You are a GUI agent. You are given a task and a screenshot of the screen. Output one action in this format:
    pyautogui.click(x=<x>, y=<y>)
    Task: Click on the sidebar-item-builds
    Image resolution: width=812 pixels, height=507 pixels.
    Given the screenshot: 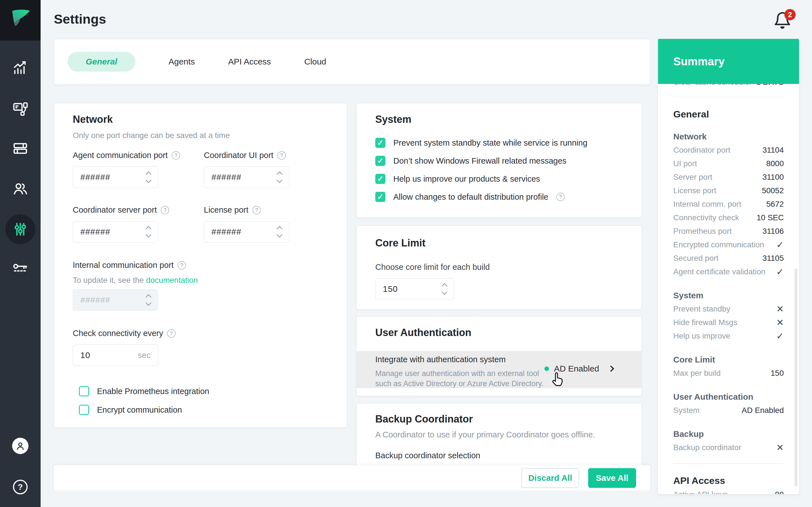 What is the action you would take?
    pyautogui.click(x=20, y=149)
    